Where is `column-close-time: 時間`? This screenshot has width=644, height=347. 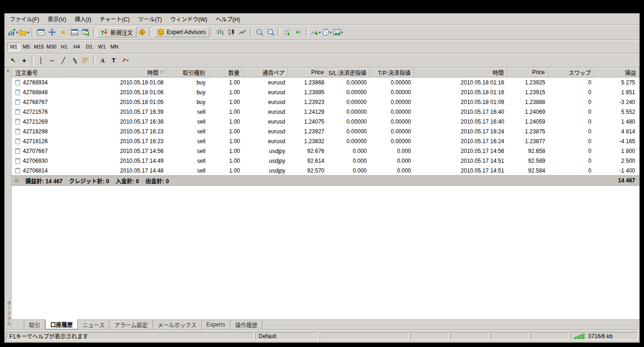
column-close-time: 時間 is located at coordinates (460, 72).